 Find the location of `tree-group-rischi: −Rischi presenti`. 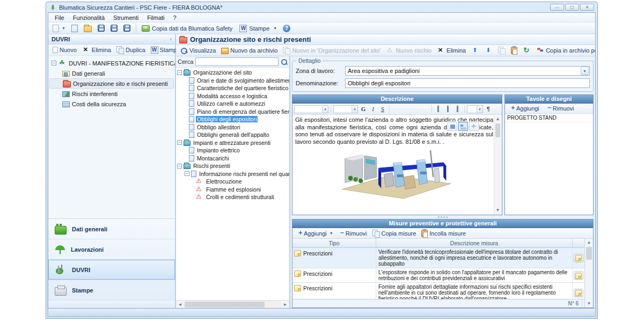

tree-group-rischi: −Rischi presenti is located at coordinates (233, 166).